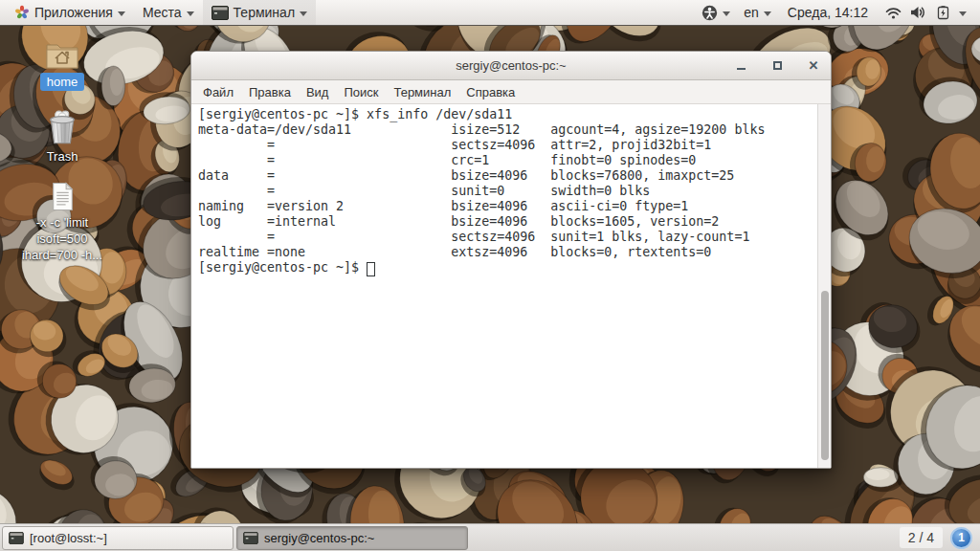 This screenshot has width=980, height=551. Describe the element at coordinates (62, 127) in the screenshot. I see `trash-icon` at that location.